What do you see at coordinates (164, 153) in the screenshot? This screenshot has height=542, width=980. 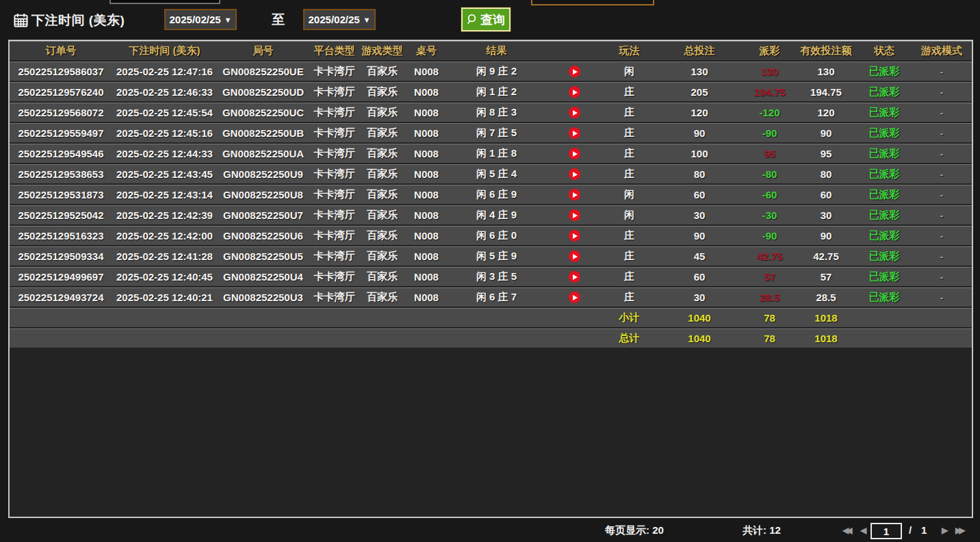 I see `cell-bet_time: 2025-02-25 12:44:33` at bounding box center [164, 153].